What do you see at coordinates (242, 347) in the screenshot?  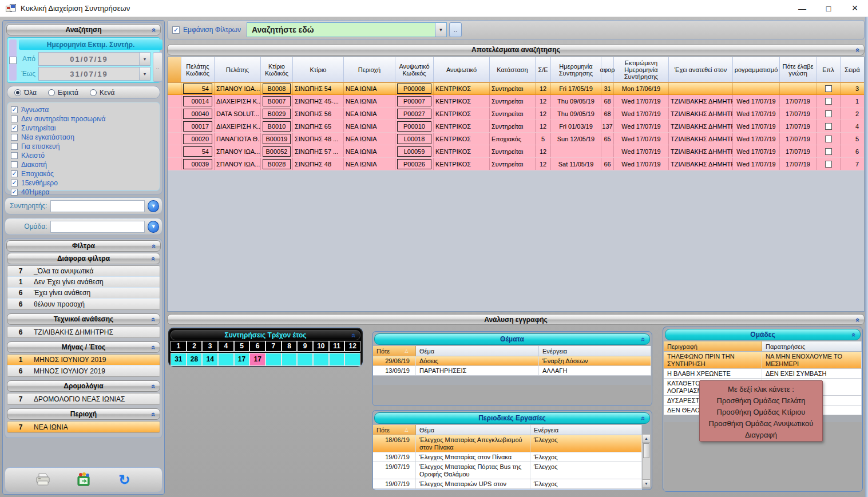 I see `month-number: 5` at bounding box center [242, 347].